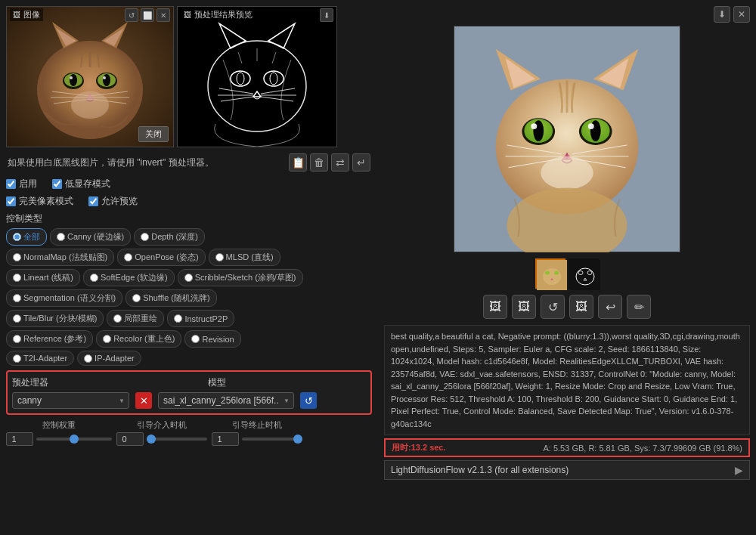 This screenshot has width=756, height=535. Describe the element at coordinates (39, 201) in the screenshot. I see `perfect-pixel-checkbox: 完美像素模式` at that location.